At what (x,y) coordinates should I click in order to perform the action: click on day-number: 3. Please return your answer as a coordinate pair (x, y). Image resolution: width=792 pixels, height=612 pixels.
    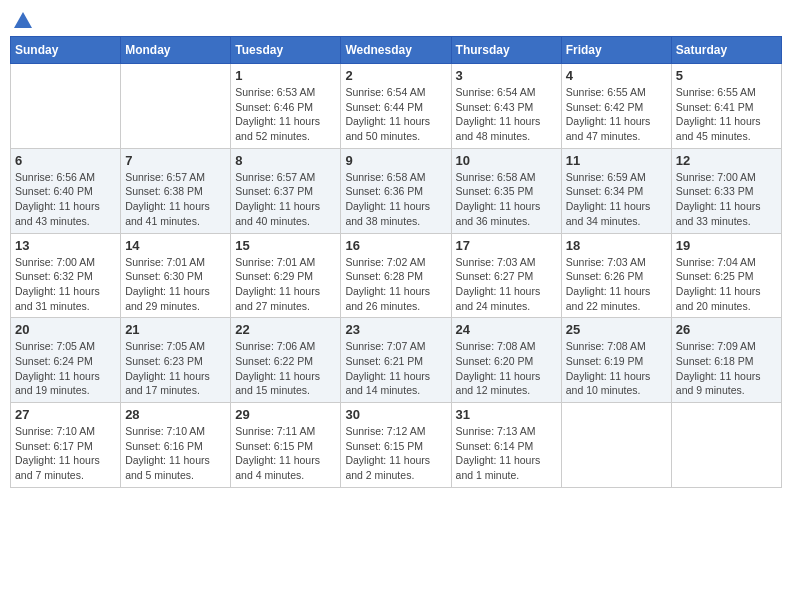
    Looking at the image, I should click on (506, 76).